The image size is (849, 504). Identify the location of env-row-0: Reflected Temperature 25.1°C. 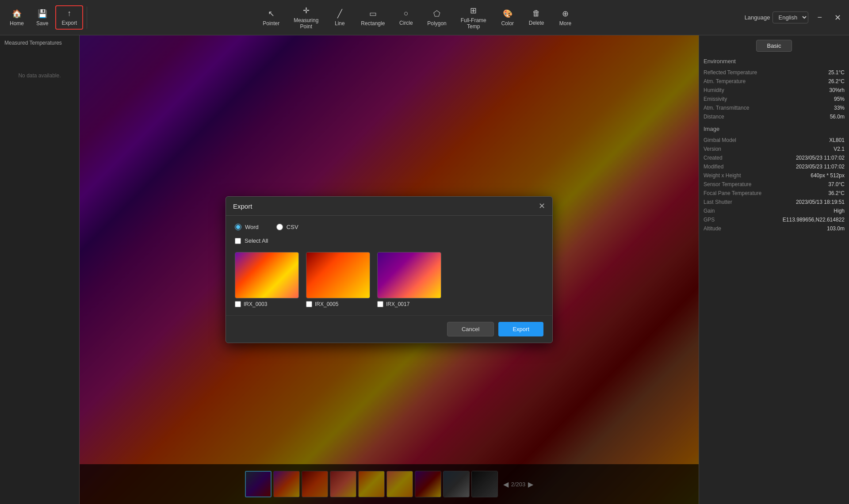
(774, 73).